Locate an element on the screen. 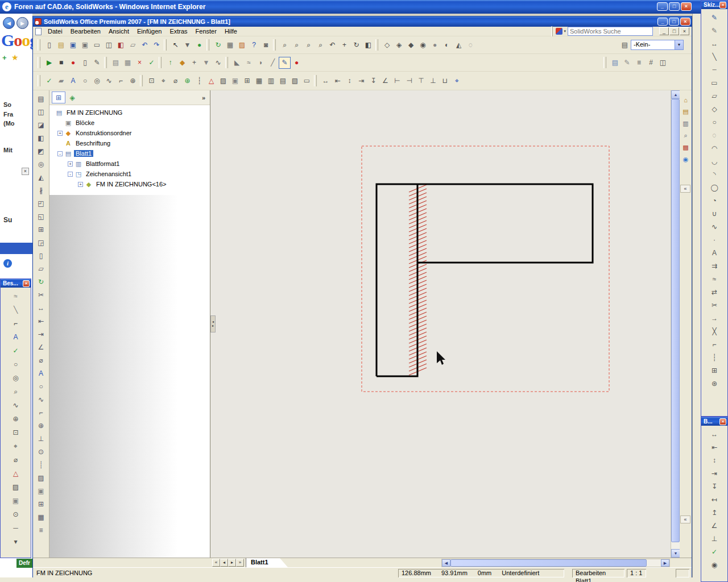 This screenshot has width=728, height=582. scroll-left-button: ◀ is located at coordinates (446, 563).